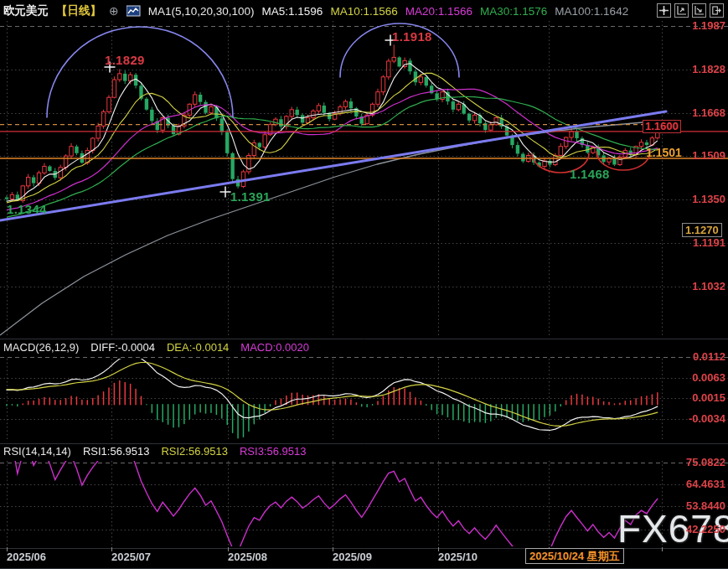 Image resolution: width=728 pixels, height=569 pixels. What do you see at coordinates (352, 556) in the screenshot?
I see `date-axis-label: 2025/09` at bounding box center [352, 556].